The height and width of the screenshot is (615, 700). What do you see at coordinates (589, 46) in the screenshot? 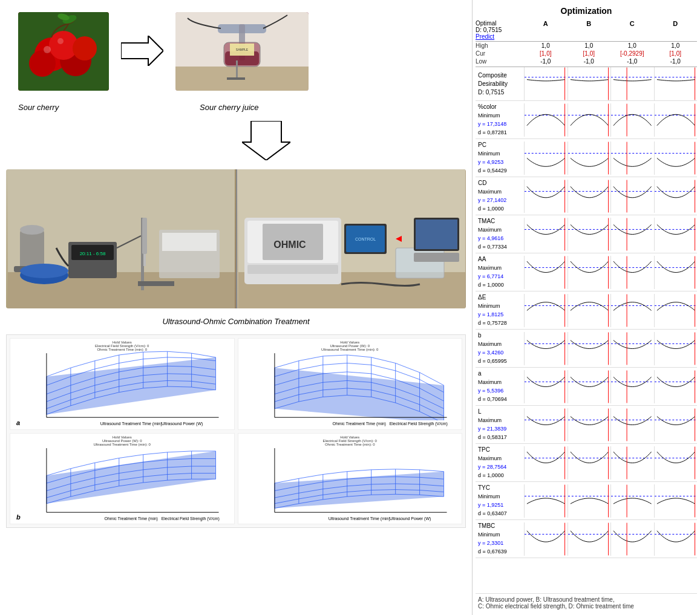
I see `high-b: 1,0` at bounding box center [589, 46].